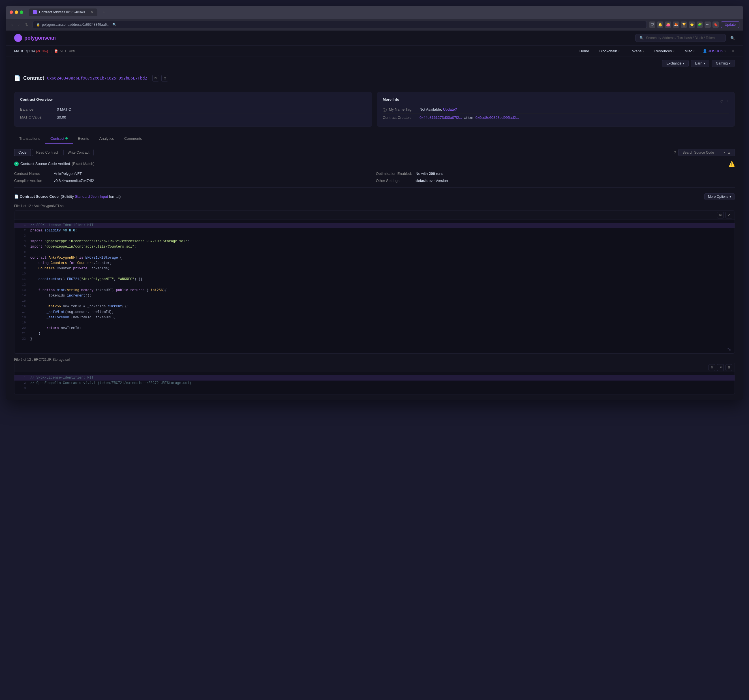 This screenshot has width=749, height=700. I want to click on name-tag-row: ? My Name Tag: Not Available, Update?, so click(556, 110).